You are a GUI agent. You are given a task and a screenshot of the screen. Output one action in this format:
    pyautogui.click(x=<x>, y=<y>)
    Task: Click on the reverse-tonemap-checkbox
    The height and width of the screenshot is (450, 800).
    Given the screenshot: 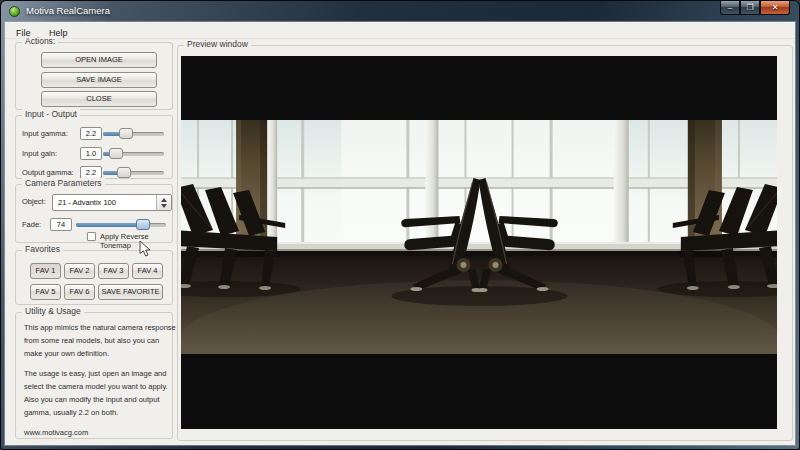 What is the action you would take?
    pyautogui.click(x=92, y=236)
    